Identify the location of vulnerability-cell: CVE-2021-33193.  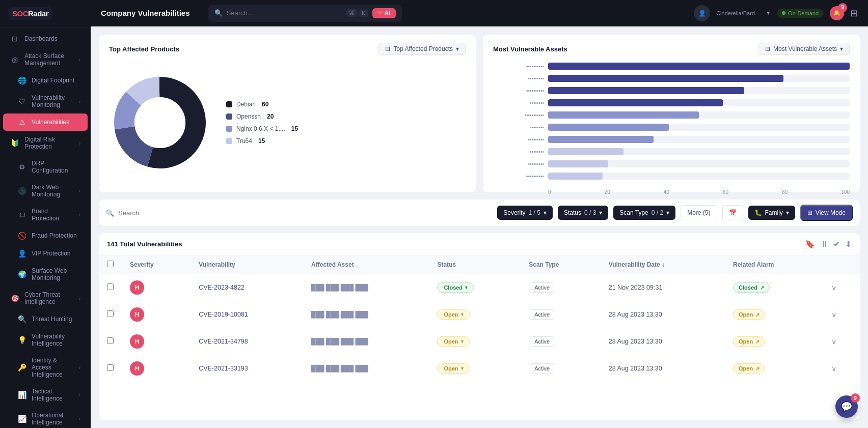
(247, 368).